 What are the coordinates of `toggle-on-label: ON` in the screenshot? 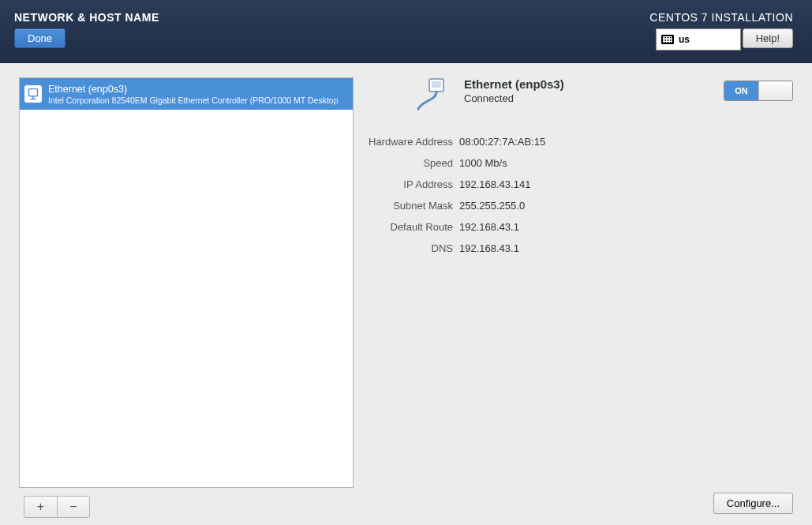 It's located at (742, 91).